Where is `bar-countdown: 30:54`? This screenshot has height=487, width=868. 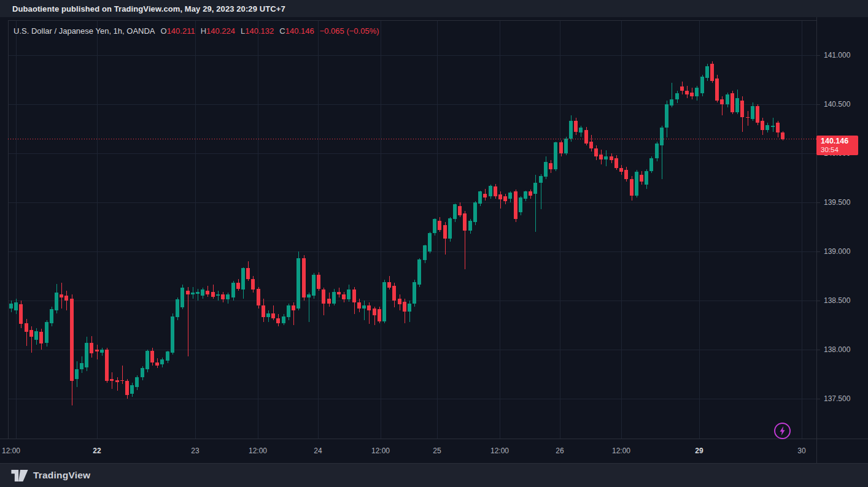
bar-countdown: 30:54 is located at coordinates (840, 150).